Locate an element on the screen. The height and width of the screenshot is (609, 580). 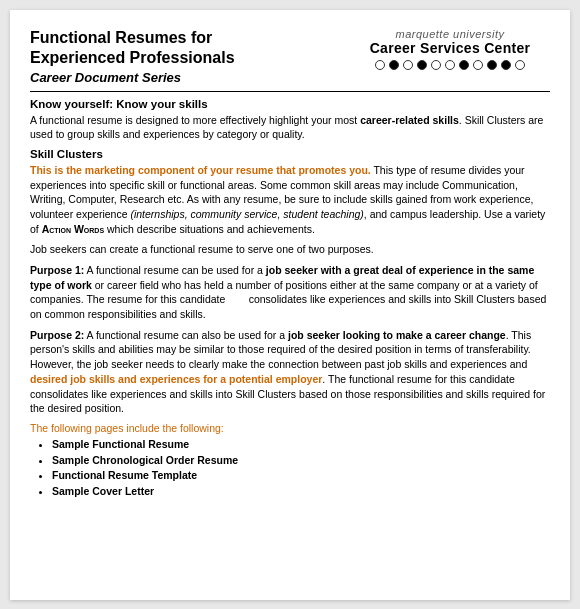
skill-clusters-text: This is the marketing component of your … is located at coordinates (290, 200).